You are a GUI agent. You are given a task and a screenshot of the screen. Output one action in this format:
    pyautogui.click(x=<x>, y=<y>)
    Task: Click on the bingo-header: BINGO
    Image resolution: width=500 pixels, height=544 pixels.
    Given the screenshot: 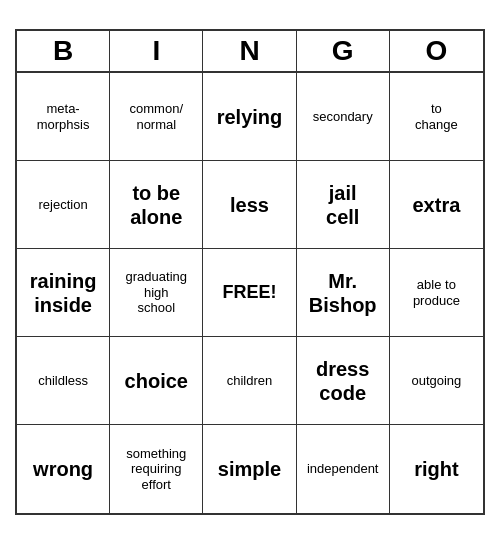 What is the action you would take?
    pyautogui.click(x=250, y=52)
    